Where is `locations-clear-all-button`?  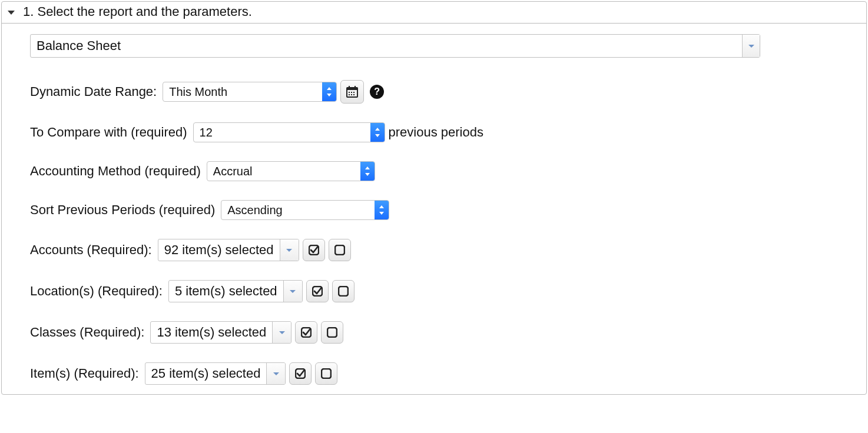
locations-clear-all-button is located at coordinates (343, 291).